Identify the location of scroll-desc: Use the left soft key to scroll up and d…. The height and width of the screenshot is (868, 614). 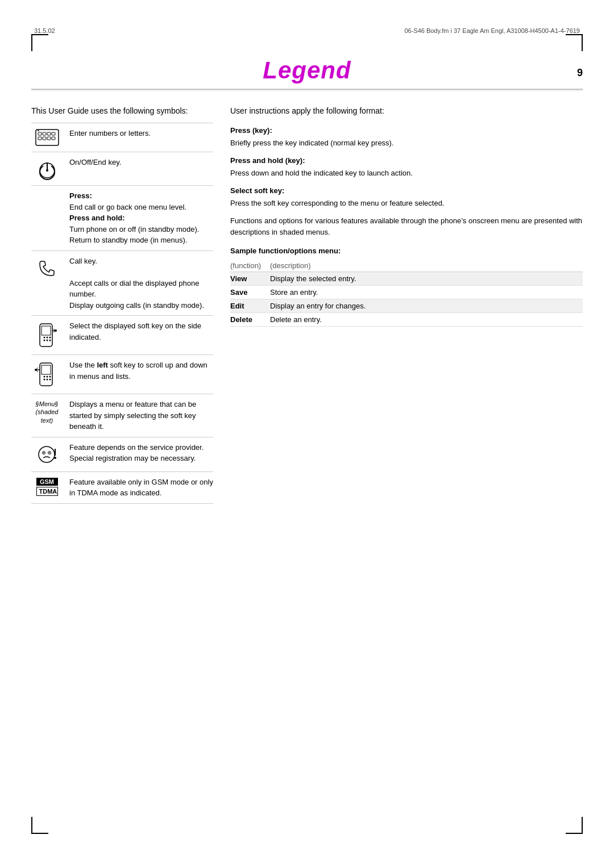
(141, 370).